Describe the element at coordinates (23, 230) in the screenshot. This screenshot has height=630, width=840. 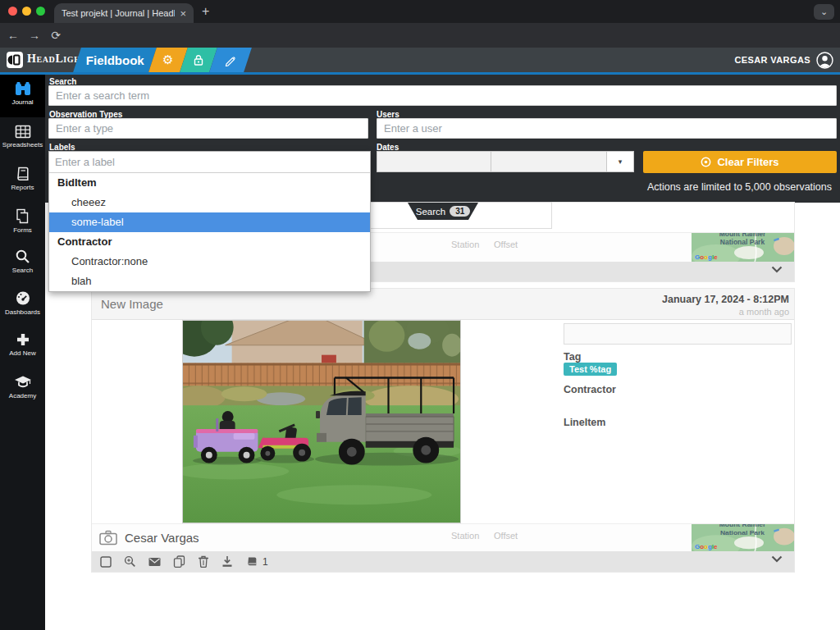
I see `sidebar-item-label: Forms` at that location.